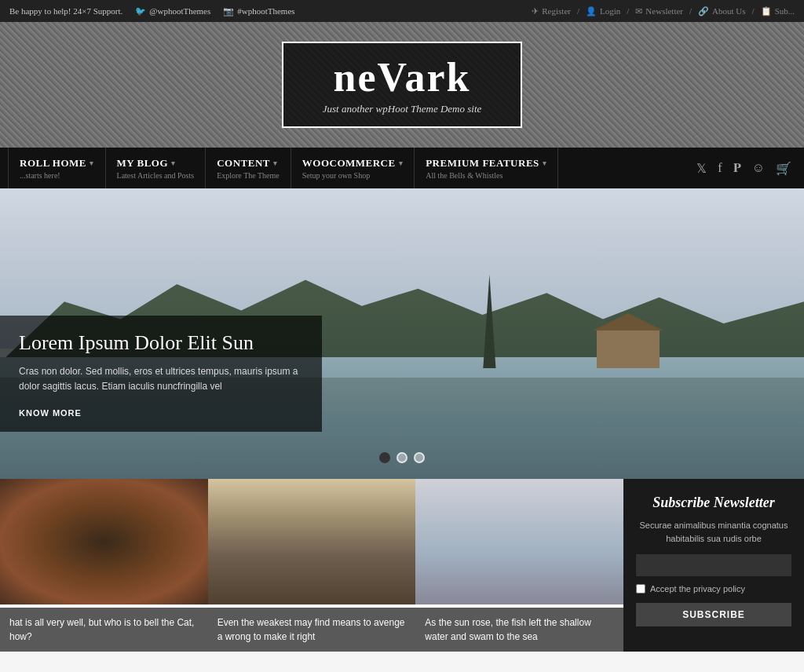 This screenshot has height=672, width=804. I want to click on card-3-caption: As the sun rose, the fish left the shall…, so click(520, 630).